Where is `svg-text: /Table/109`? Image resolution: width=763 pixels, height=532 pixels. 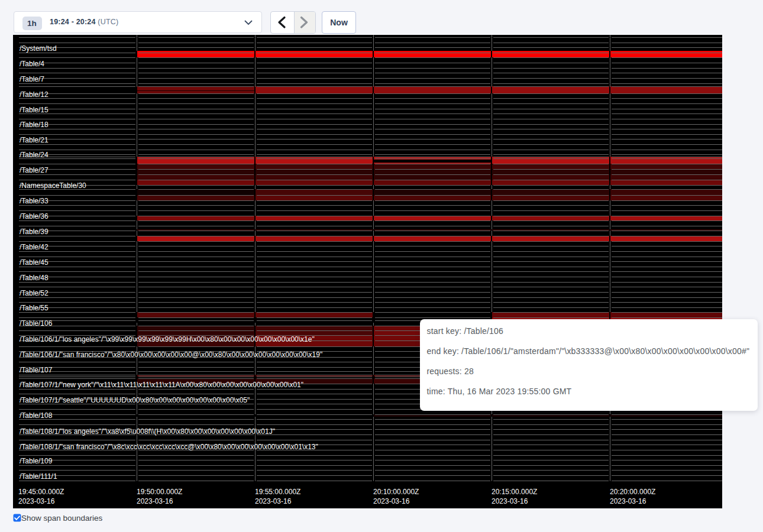 svg-text: /Table/109 is located at coordinates (36, 461).